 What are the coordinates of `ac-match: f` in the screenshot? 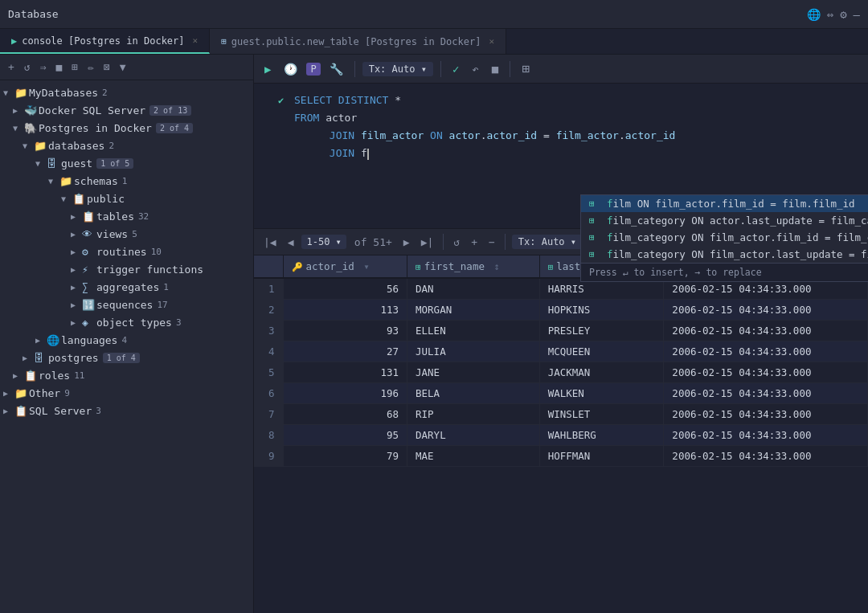 It's located at (610, 238).